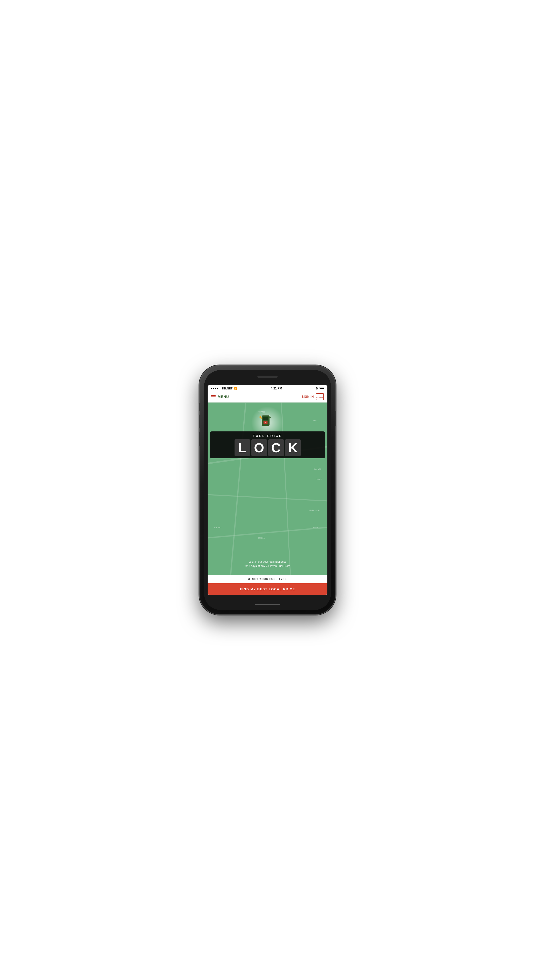  Describe the element at coordinates (319, 479) in the screenshot. I see `map-label-golf: Golf C.` at that location.